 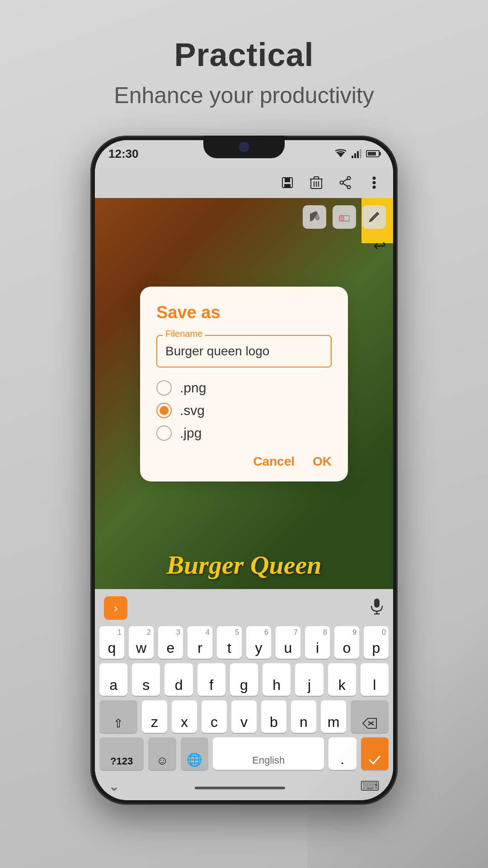 What do you see at coordinates (288, 642) in the screenshot?
I see `key-u: 7u` at bounding box center [288, 642].